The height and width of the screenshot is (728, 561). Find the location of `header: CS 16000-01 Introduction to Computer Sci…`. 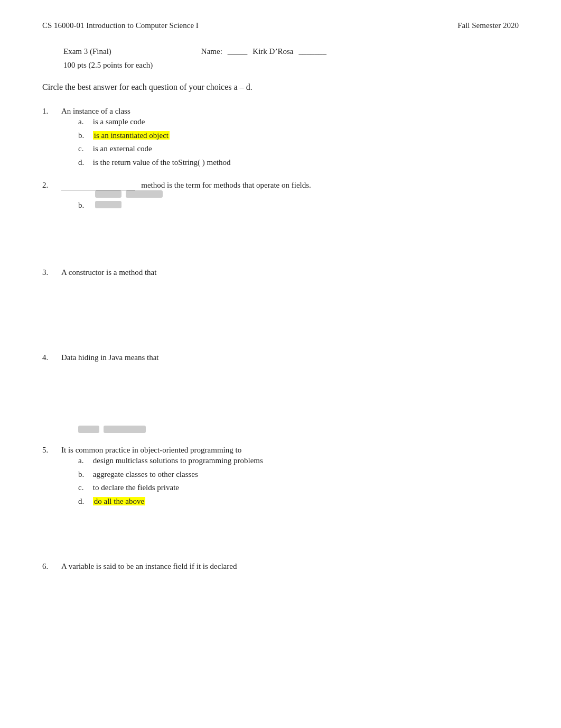

header: CS 16000-01 Introduction to Computer Sci… is located at coordinates (280, 25).